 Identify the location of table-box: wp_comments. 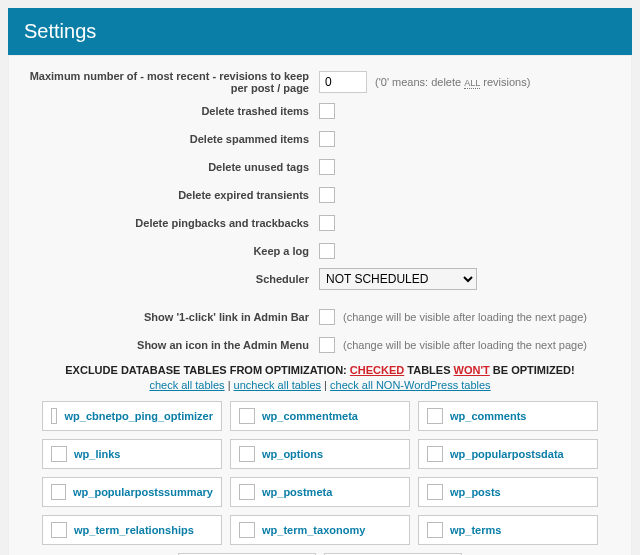
(508, 416).